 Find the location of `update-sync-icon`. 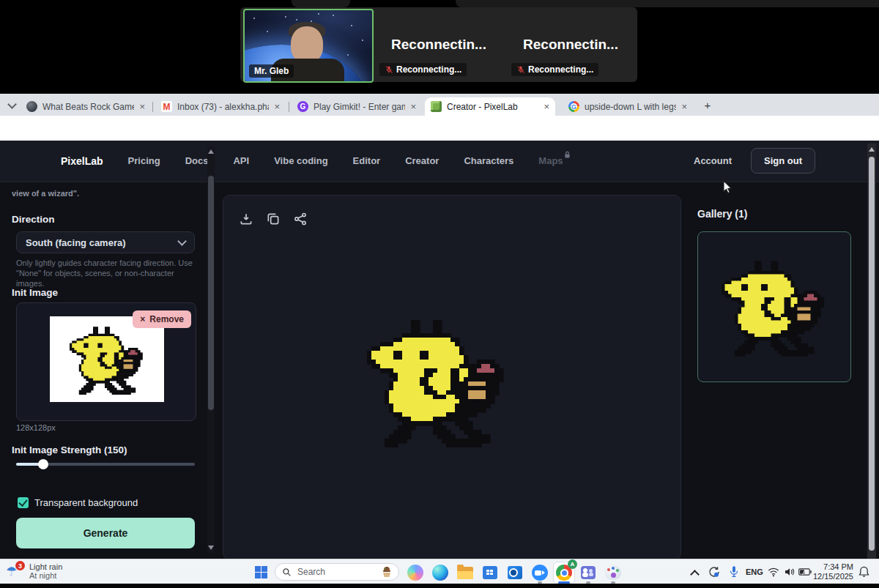

update-sync-icon is located at coordinates (714, 572).